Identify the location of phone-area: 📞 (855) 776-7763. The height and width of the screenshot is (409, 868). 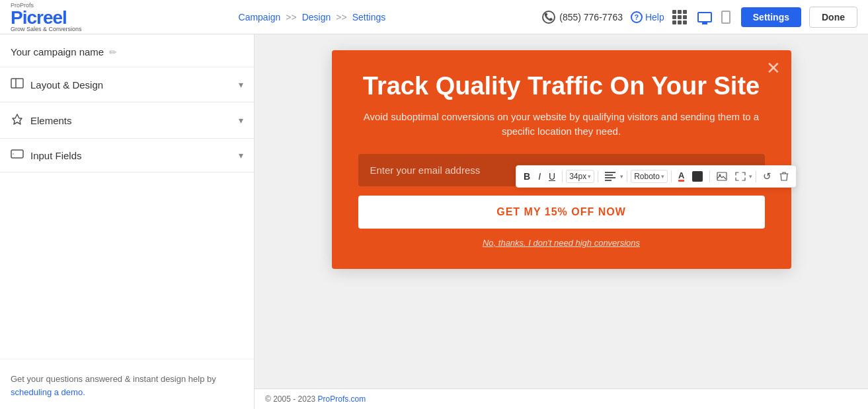
(582, 17).